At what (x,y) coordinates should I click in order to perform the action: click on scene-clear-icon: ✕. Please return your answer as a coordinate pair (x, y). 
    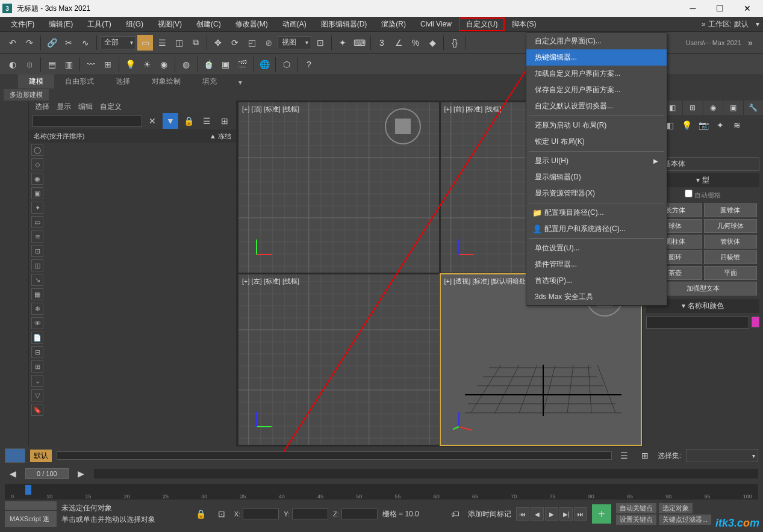
    Looking at the image, I should click on (152, 121).